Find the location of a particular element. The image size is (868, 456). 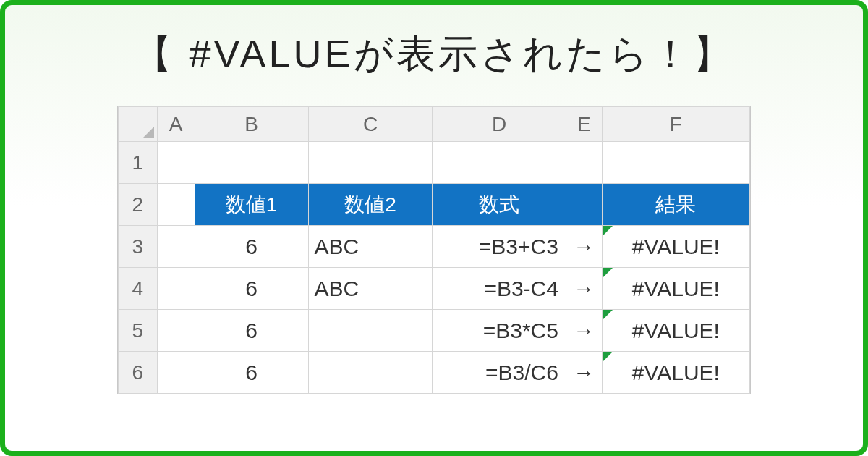

cell-F5-error: #VALUE! is located at coordinates (676, 331).